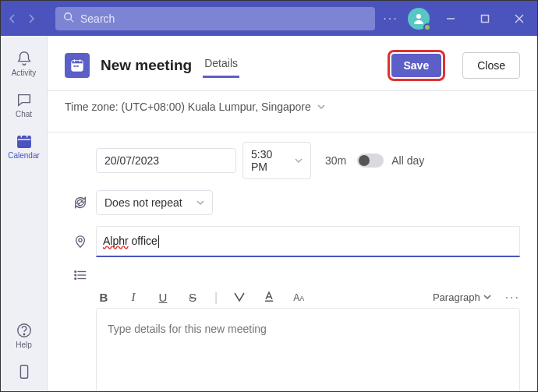 The image size is (538, 392). Describe the element at coordinates (419, 19) in the screenshot. I see `avatar` at that location.